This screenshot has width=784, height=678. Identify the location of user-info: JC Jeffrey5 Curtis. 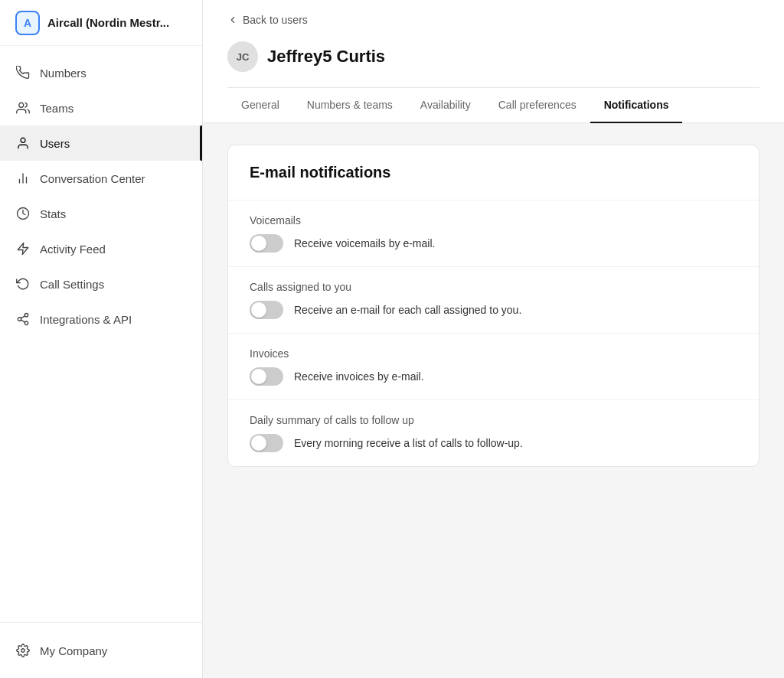
(493, 60).